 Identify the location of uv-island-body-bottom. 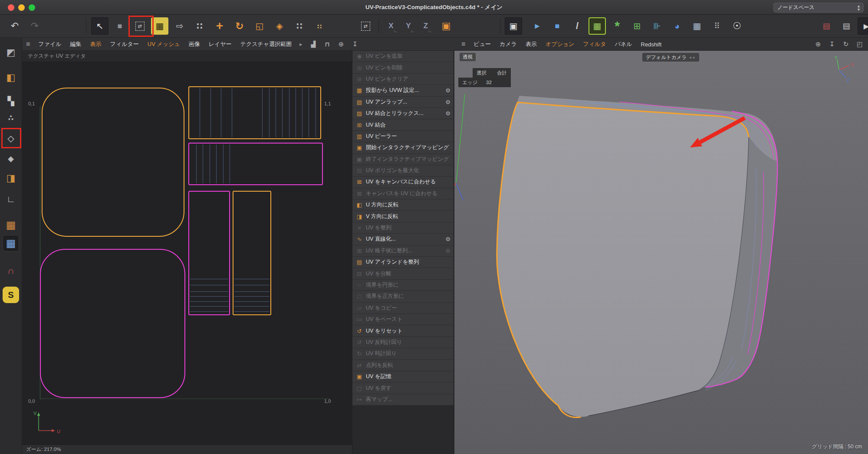
(113, 323).